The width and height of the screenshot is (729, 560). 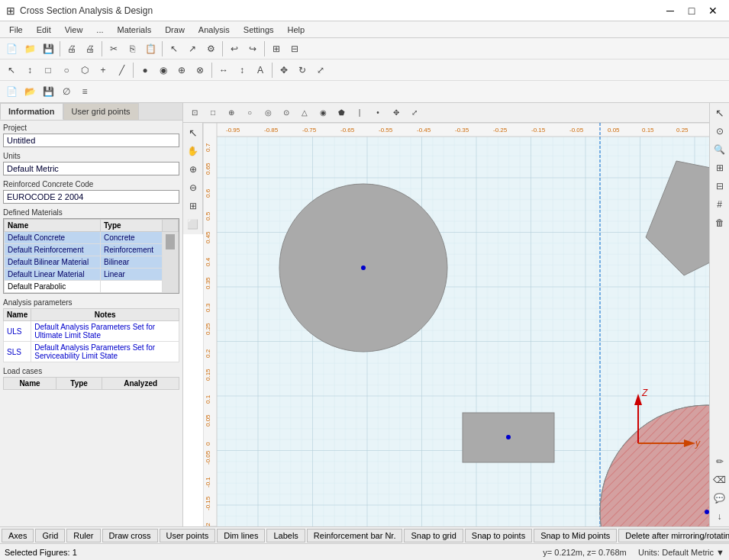 What do you see at coordinates (53, 262) in the screenshot?
I see `mat-name-3: Default Bilinear Material` at bounding box center [53, 262].